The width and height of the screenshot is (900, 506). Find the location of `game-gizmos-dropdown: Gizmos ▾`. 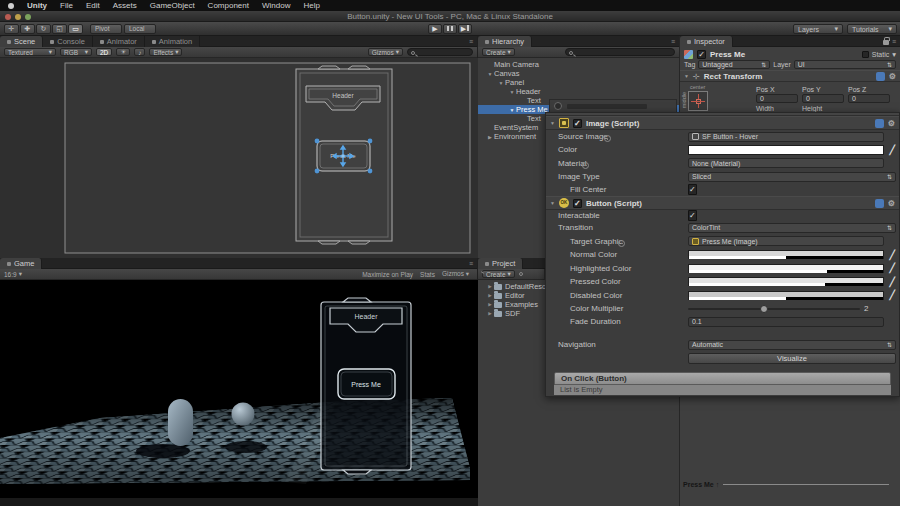

game-gizmos-dropdown: Gizmos ▾ is located at coordinates (456, 274).